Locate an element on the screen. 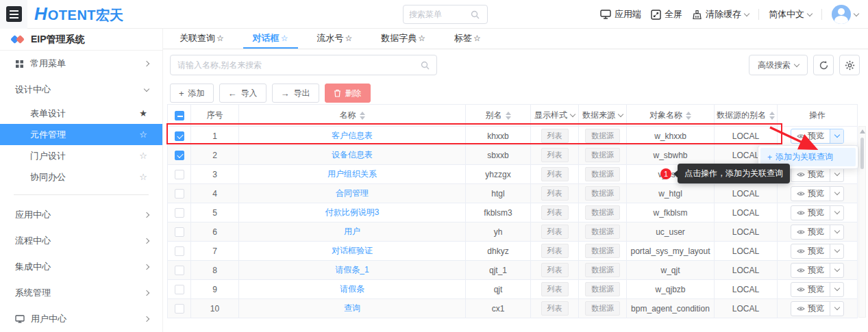 The image size is (868, 332). col-name: 名称 is located at coordinates (352, 115).